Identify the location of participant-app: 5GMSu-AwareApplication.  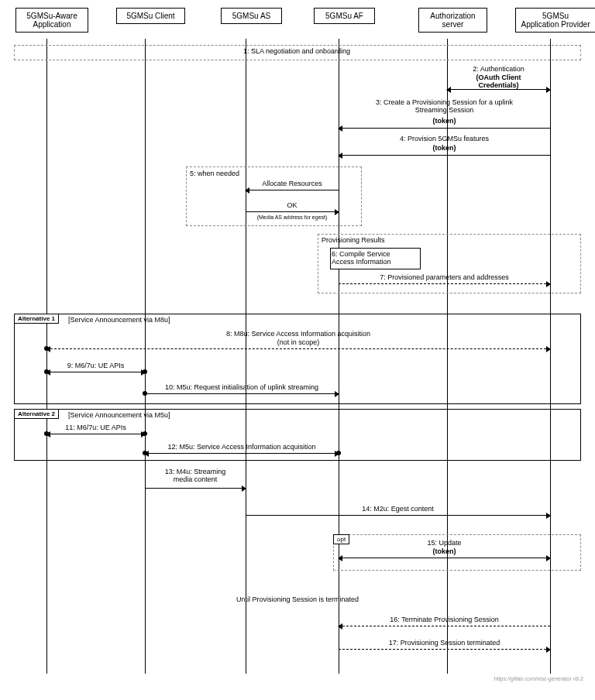
(52, 20).